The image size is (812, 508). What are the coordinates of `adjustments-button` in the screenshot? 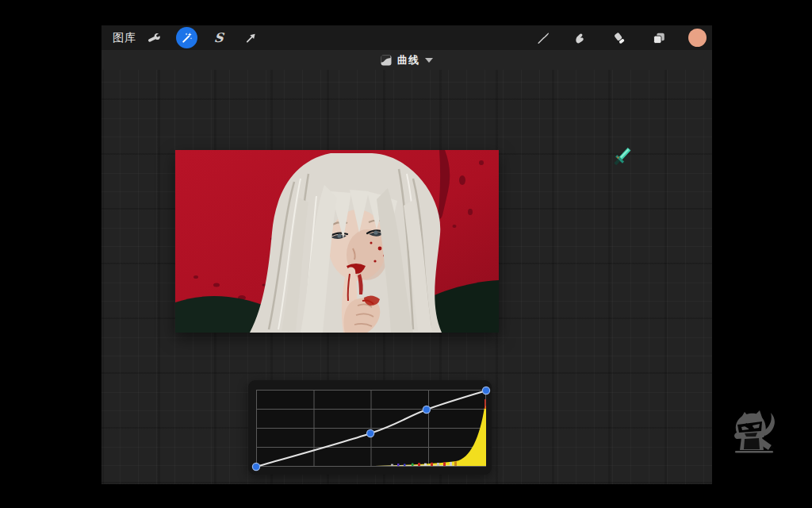 It's located at (187, 38).